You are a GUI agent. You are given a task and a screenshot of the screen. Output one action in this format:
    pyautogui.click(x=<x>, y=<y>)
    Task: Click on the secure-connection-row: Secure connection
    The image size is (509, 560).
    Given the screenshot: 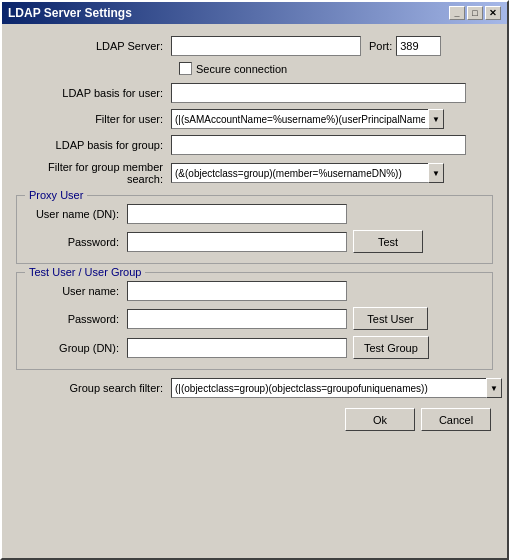 What is the action you would take?
    pyautogui.click(x=336, y=68)
    